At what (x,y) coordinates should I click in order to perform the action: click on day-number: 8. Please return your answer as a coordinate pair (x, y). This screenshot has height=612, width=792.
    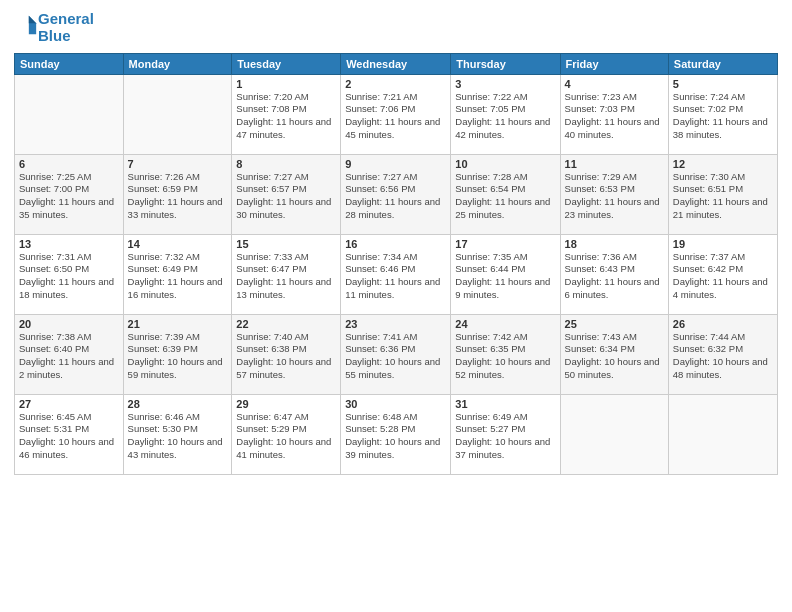
    Looking at the image, I should click on (286, 164).